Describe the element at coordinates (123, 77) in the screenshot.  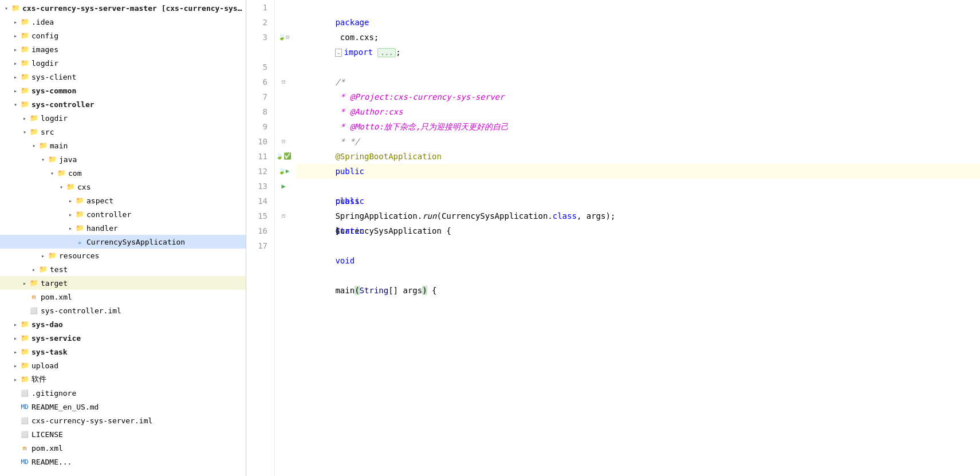
I see `tree-item-sys-client: 📁 sys-client` at that location.